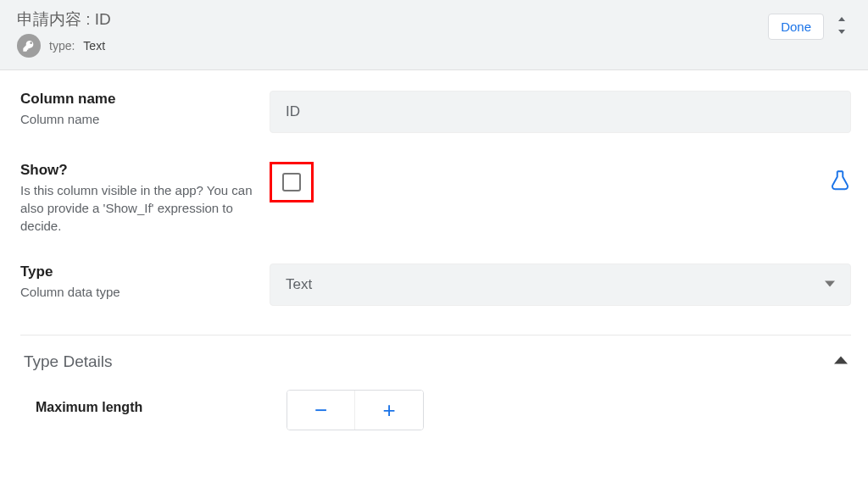 Image resolution: width=868 pixels, height=488 pixels. I want to click on label-column-name: Column name Column name, so click(145, 109).